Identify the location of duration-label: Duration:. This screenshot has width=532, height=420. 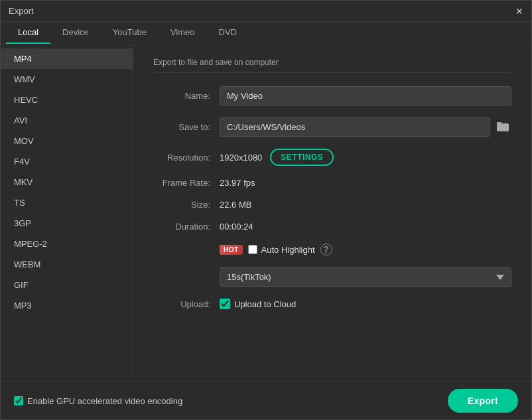
(186, 227).